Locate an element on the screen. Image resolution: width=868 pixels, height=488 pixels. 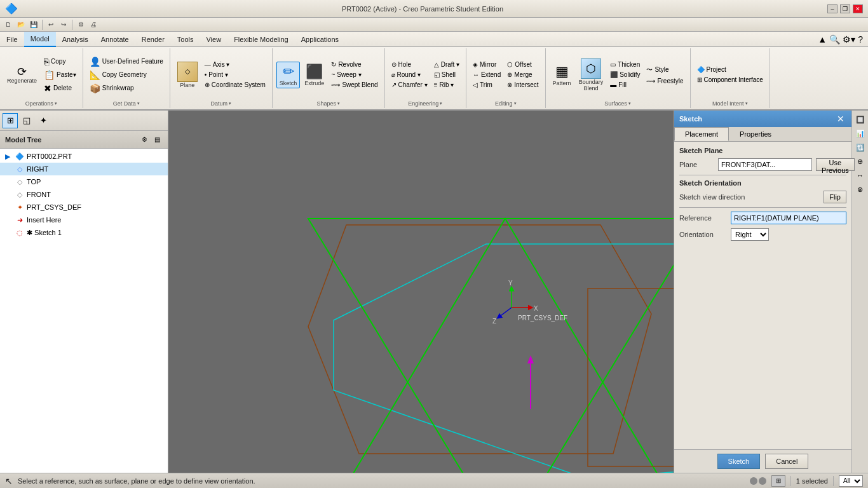
pattern-button: ▦ Pattern is located at coordinates (562, 75).